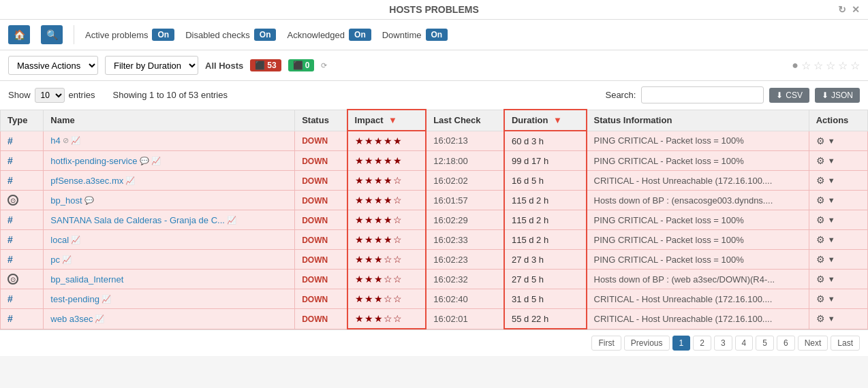 This screenshot has height=388, width=868. I want to click on active-problems-group: Active problems On, so click(129, 35).